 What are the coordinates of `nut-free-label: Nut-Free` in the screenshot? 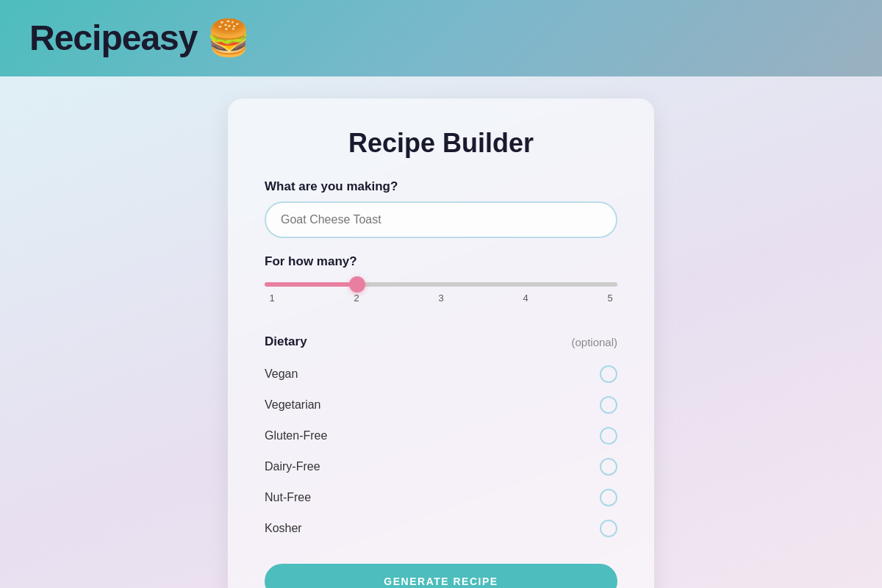 It's located at (288, 498).